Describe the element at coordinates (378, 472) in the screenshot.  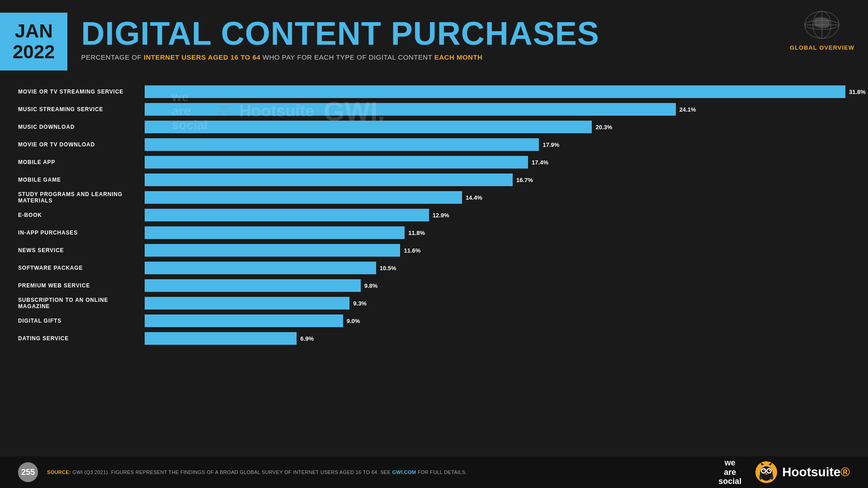
I see `source-text: SOURCE: GWI (Q3 2021). FIGURES REPRESENT…` at that location.